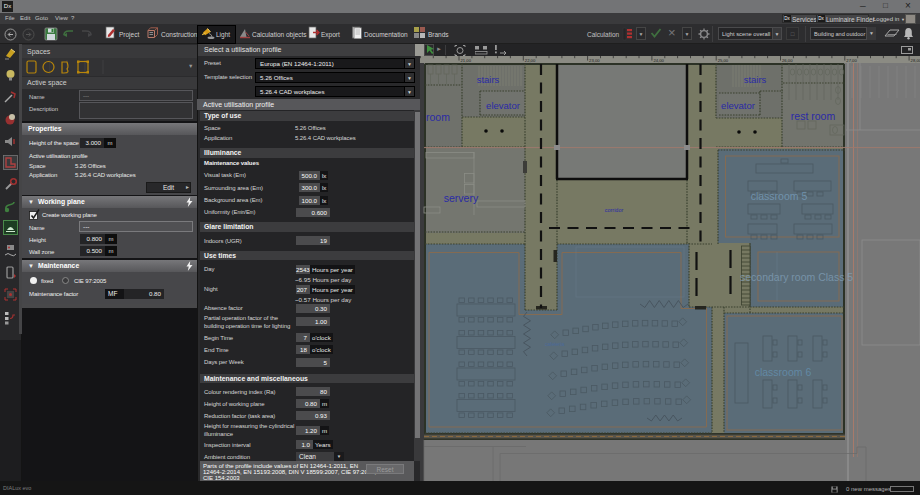 Image resolution: width=920 pixels, height=495 pixels. Describe the element at coordinates (796, 277) in the screenshot. I see `svg-text: secondary room Class 5` at that location.